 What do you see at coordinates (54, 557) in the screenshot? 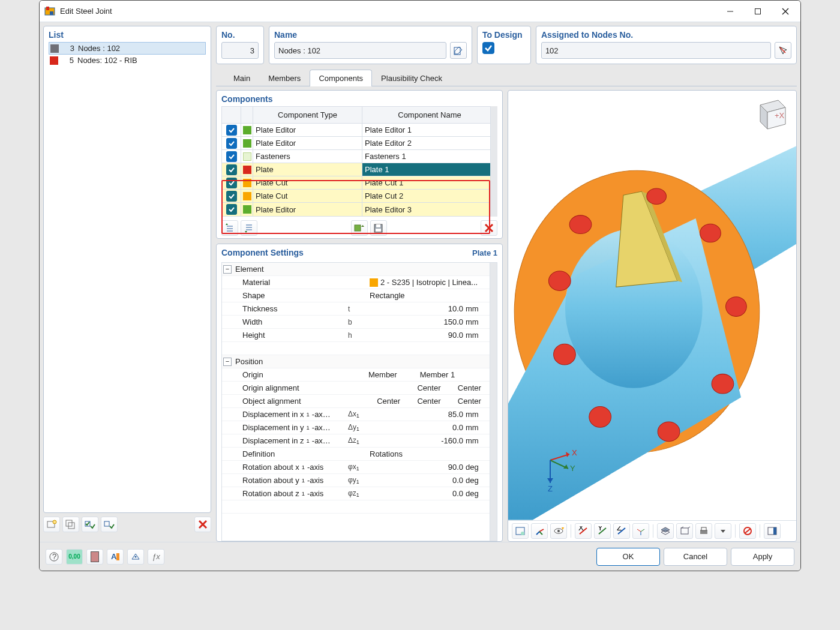
I see `help-button: ?` at bounding box center [54, 557].